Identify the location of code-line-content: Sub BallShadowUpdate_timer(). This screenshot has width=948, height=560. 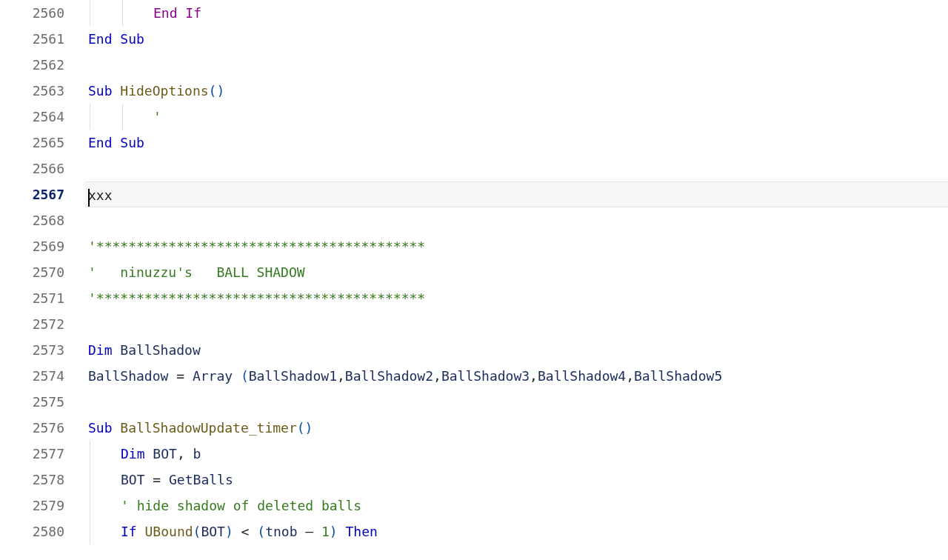
(200, 428).